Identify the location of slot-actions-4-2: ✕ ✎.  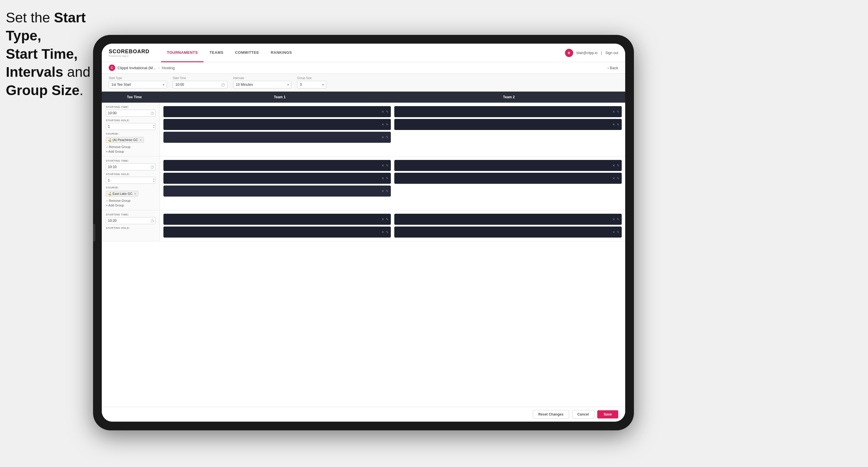
(616, 179).